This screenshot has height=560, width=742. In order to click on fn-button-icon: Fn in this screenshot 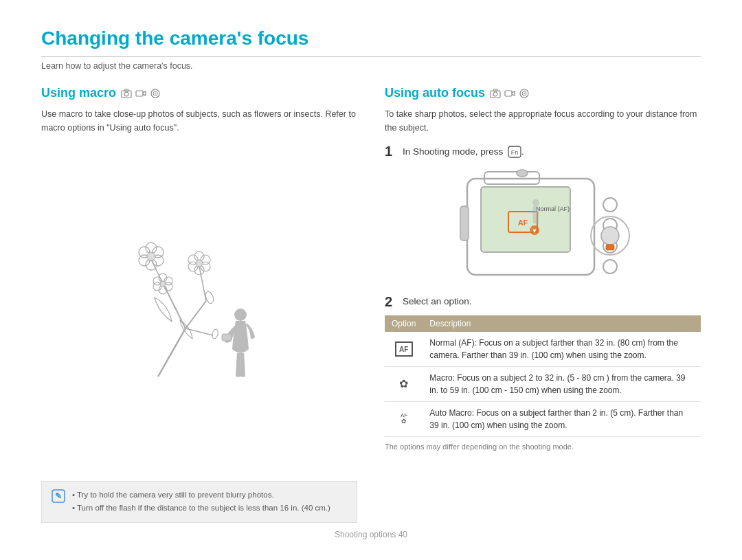, I will do `click(515, 152)`.